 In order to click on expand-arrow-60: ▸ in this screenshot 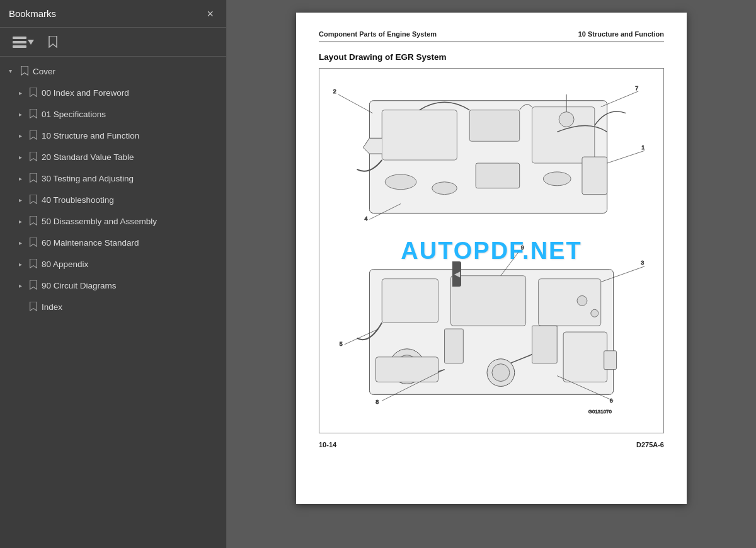, I will do `click(20, 243)`.